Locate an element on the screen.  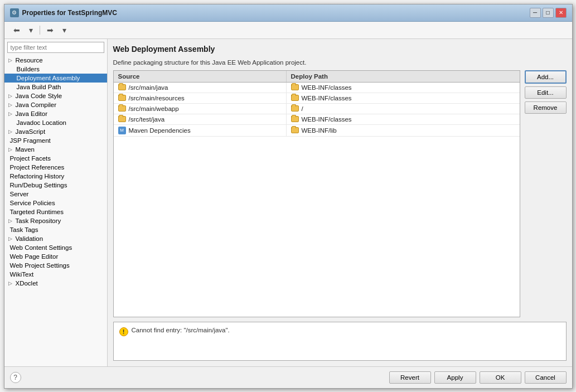
sidebar-item-task-repository: ▷ Task Repository is located at coordinates (56, 221).